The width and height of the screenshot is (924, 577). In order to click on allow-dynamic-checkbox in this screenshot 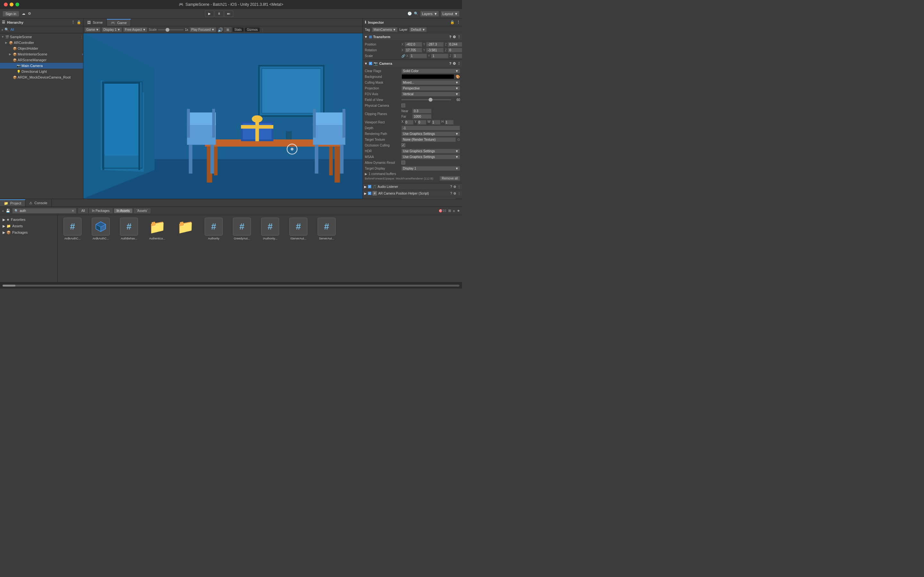, I will do `click(403, 163)`.